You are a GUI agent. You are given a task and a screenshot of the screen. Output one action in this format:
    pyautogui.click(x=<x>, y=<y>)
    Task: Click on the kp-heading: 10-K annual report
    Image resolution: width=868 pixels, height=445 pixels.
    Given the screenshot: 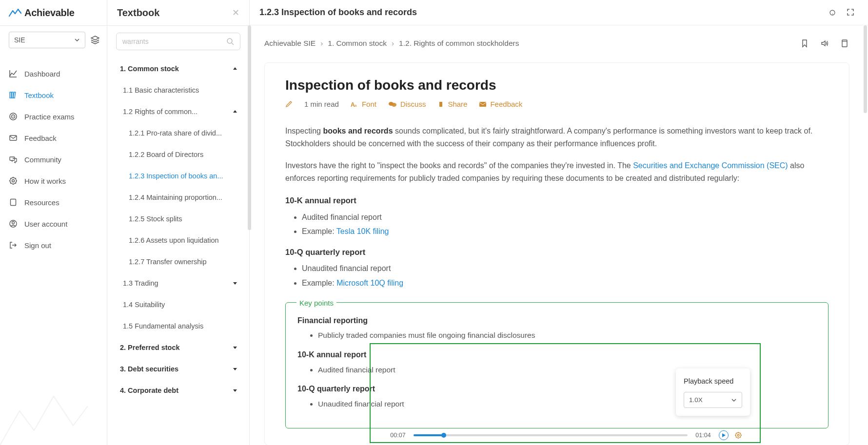 What is the action you would take?
    pyautogui.click(x=557, y=355)
    